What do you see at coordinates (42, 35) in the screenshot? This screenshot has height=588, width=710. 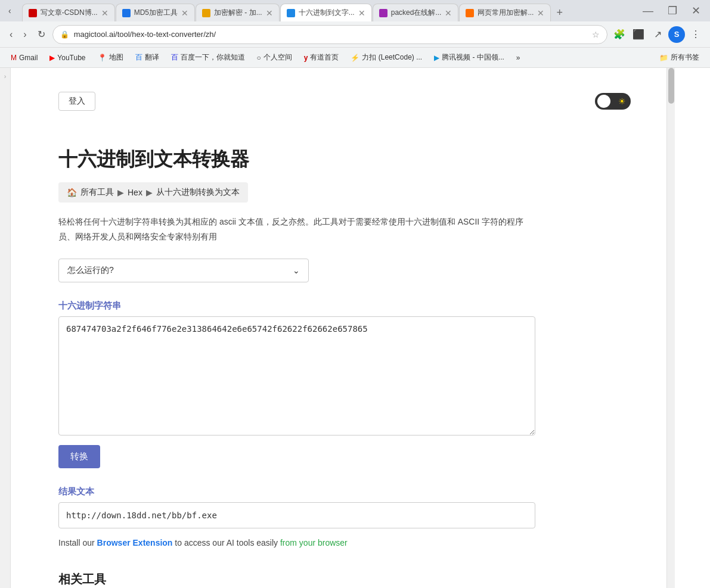 I see `reload-button: ↻` at bounding box center [42, 35].